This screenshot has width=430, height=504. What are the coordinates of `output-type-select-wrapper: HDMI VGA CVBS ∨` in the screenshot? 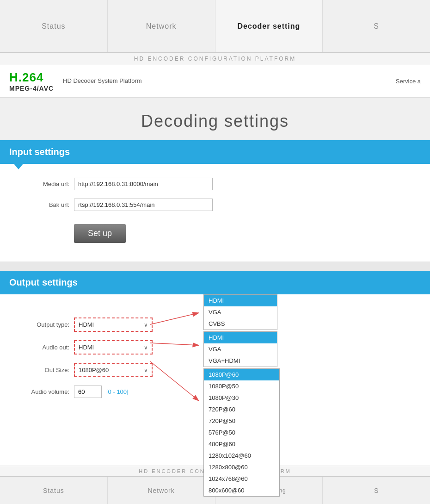 It's located at (113, 325).